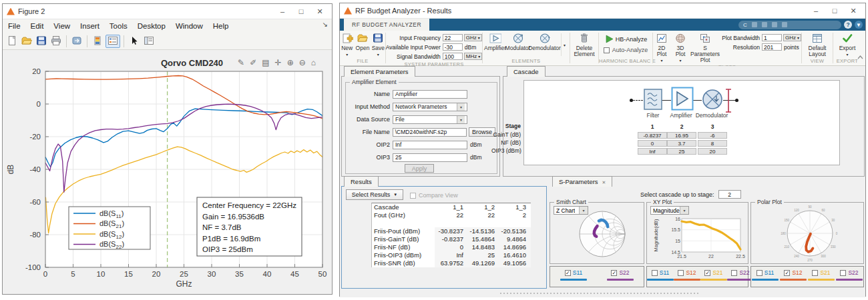  Describe the element at coordinates (12, 41) in the screenshot. I see `new-document-icon` at that location.